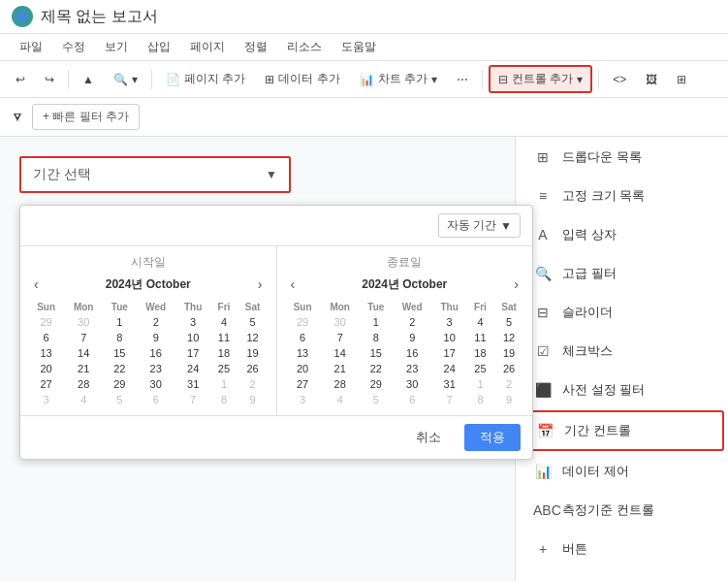 The height and width of the screenshot is (582, 728). Describe the element at coordinates (622, 274) in the screenshot. I see `panel-item-advanced-filter: 🔍고급 필터` at that location.